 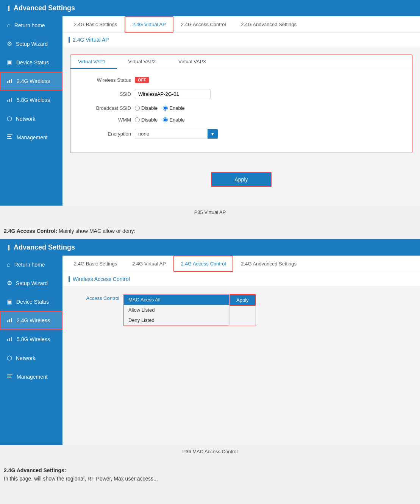 I want to click on wmm-enable-radio: Enable, so click(x=173, y=120).